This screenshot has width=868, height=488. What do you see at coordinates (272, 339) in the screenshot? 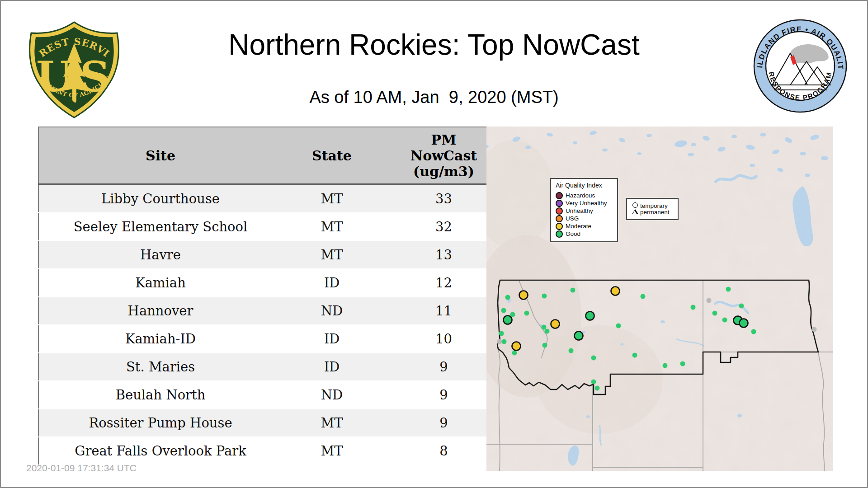
I see `table-row: Kamiah-IDID10` at bounding box center [272, 339].